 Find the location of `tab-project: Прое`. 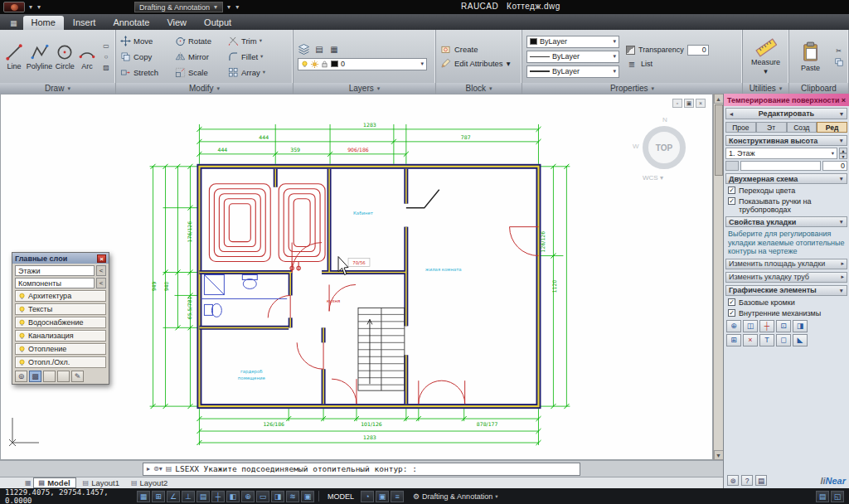

tab-project: Прое is located at coordinates (741, 128).